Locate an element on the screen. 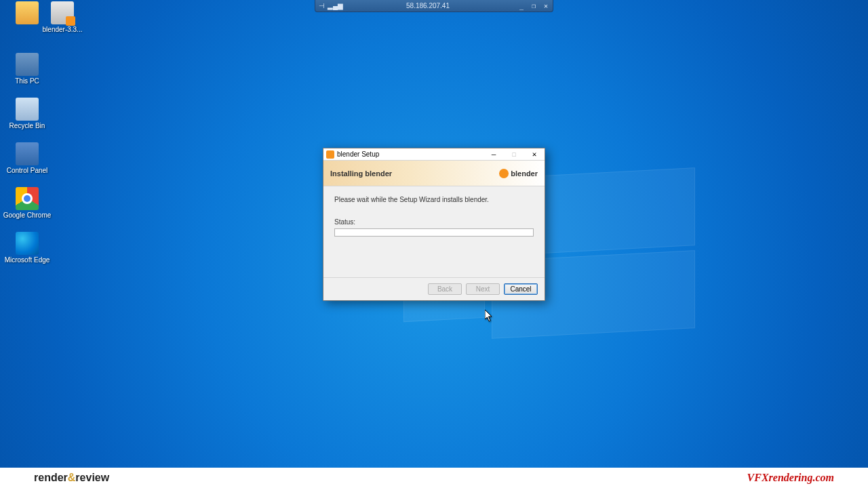  status-label: Status: is located at coordinates (434, 222).